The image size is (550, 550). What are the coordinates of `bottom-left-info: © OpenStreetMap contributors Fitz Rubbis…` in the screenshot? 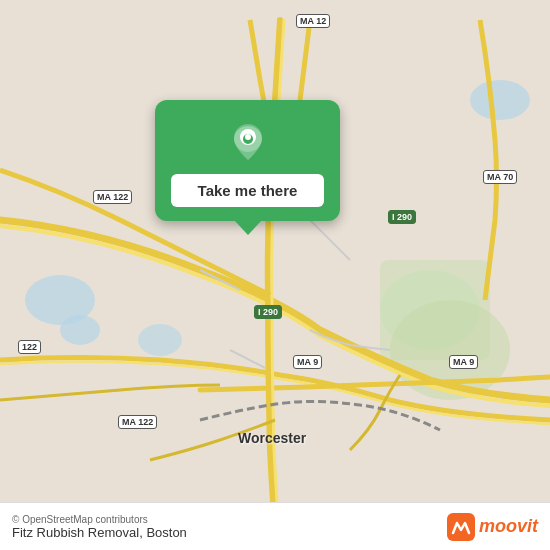 It's located at (100, 527).